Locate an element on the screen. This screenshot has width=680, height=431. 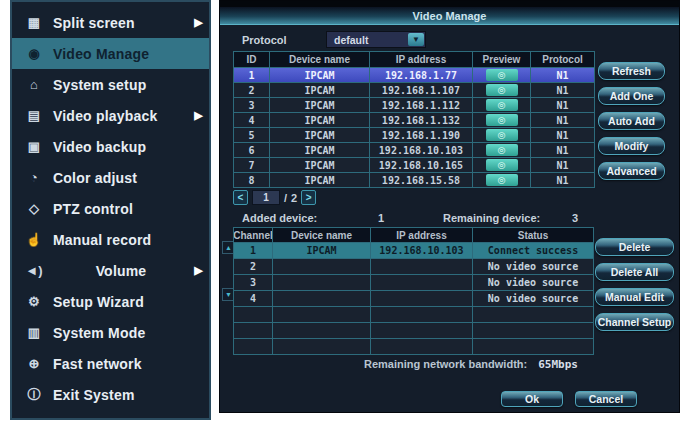
modify-button: Modify is located at coordinates (632, 146).